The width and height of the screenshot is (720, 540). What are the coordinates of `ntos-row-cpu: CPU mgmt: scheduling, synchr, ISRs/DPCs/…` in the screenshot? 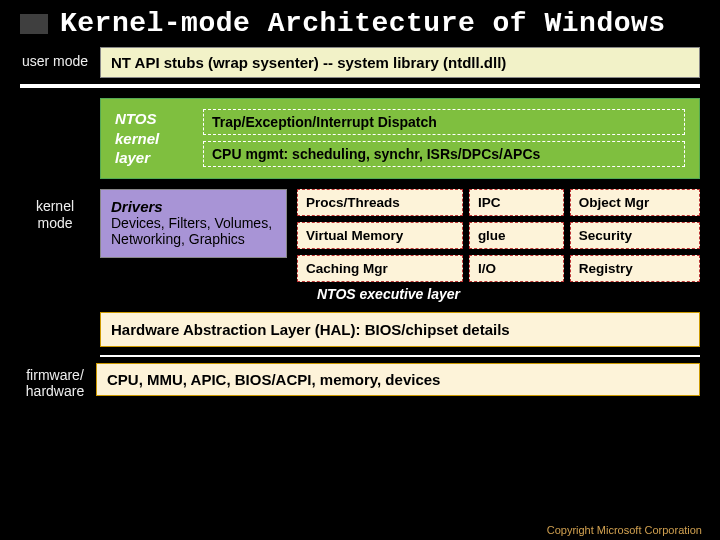 It's located at (444, 154).